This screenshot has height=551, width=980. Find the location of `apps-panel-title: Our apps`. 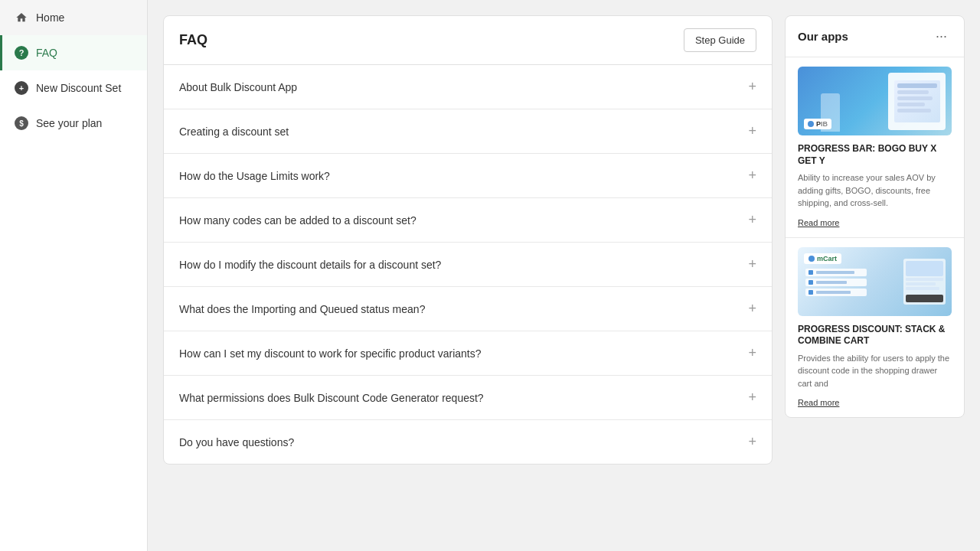

apps-panel-title: Our apps is located at coordinates (823, 37).